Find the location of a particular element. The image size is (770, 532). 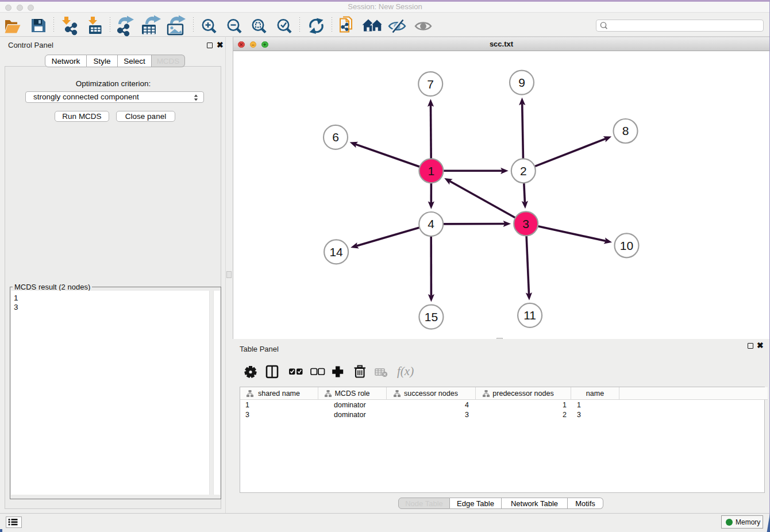

svg-text: 8 is located at coordinates (626, 131).